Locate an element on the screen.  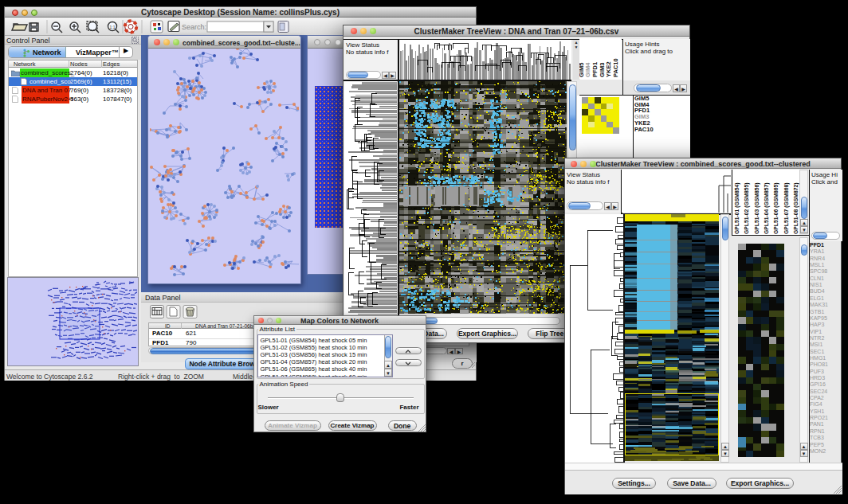
svg-text: GPL51-01 (GSM854) is located at coordinates (737, 209).